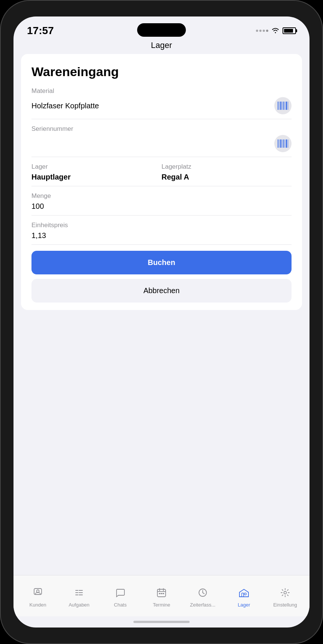  Describe the element at coordinates (162, 108) in the screenshot. I see `material-field-row: Holzfaser Kopfplatte` at that location.